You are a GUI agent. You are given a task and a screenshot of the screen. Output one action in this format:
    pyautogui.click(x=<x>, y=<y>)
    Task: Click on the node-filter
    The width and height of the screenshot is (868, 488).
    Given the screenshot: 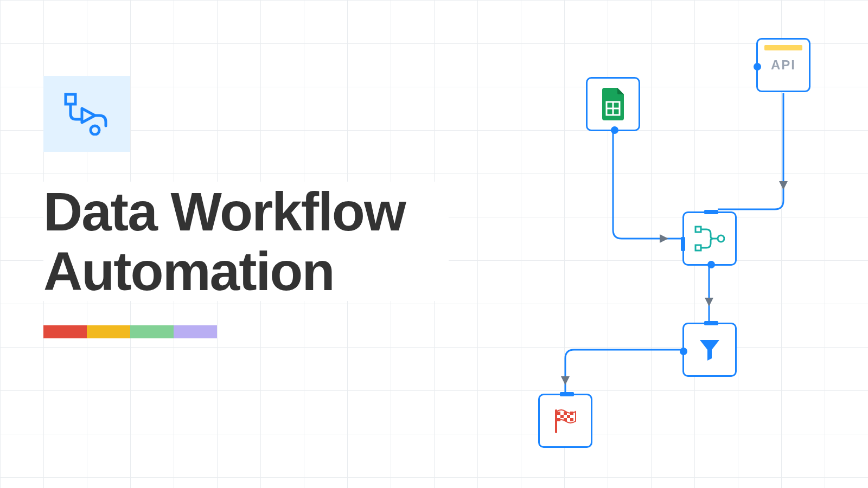 What is the action you would take?
    pyautogui.click(x=710, y=350)
    